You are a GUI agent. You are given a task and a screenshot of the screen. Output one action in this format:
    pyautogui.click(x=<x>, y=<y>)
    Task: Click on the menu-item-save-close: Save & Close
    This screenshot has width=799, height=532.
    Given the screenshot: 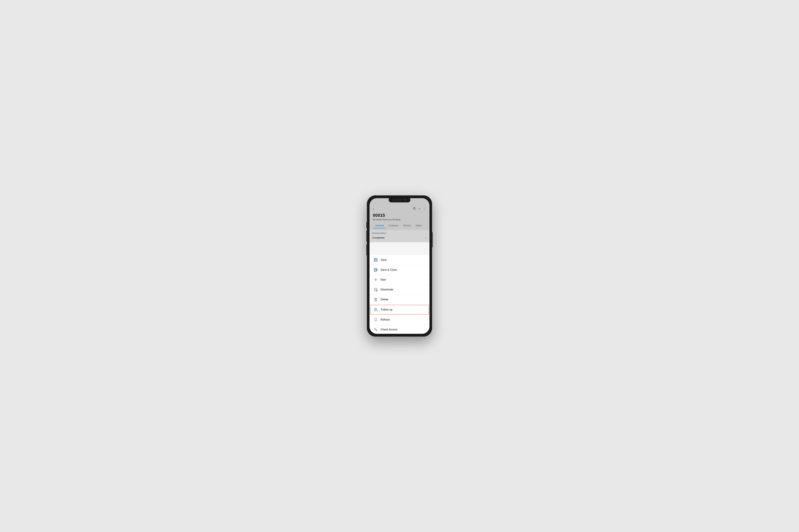 What is the action you would take?
    pyautogui.click(x=400, y=270)
    